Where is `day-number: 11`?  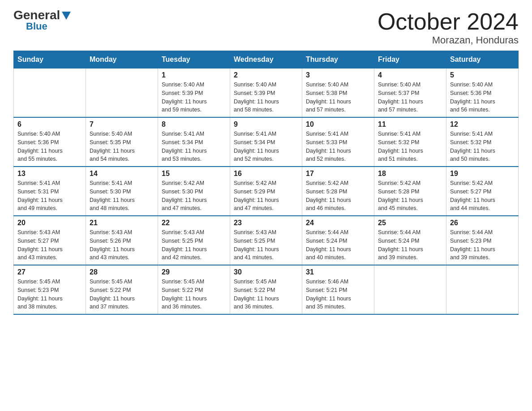 day-number: 11 is located at coordinates (410, 124).